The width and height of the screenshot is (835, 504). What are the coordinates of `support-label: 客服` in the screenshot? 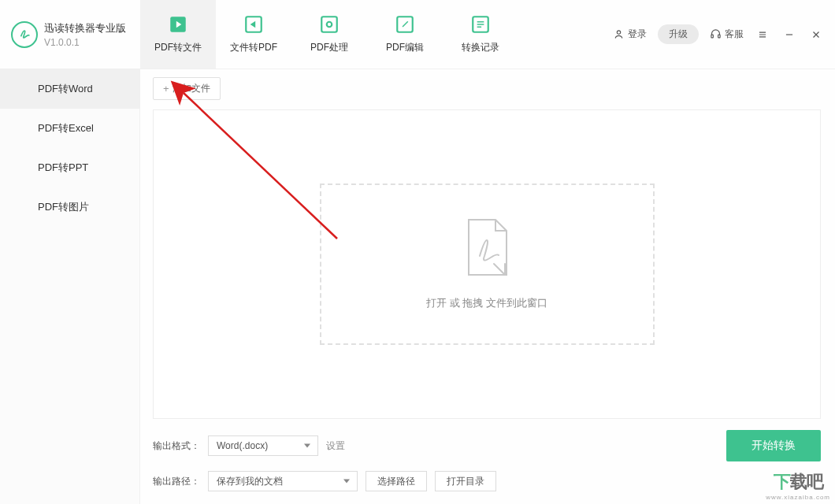 It's located at (734, 35).